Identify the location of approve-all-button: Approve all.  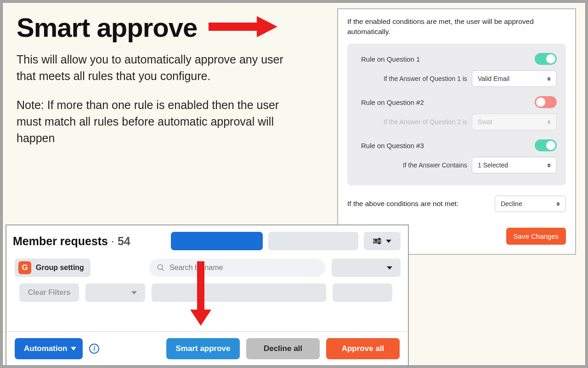
(363, 349).